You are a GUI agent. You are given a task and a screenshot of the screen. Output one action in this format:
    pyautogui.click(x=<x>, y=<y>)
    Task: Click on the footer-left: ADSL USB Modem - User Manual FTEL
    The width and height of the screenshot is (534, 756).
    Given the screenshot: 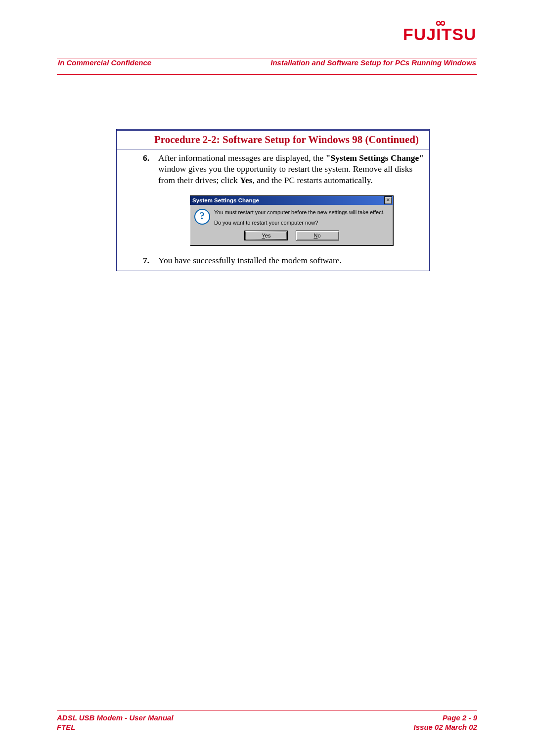 What is the action you would take?
    pyautogui.click(x=115, y=722)
    